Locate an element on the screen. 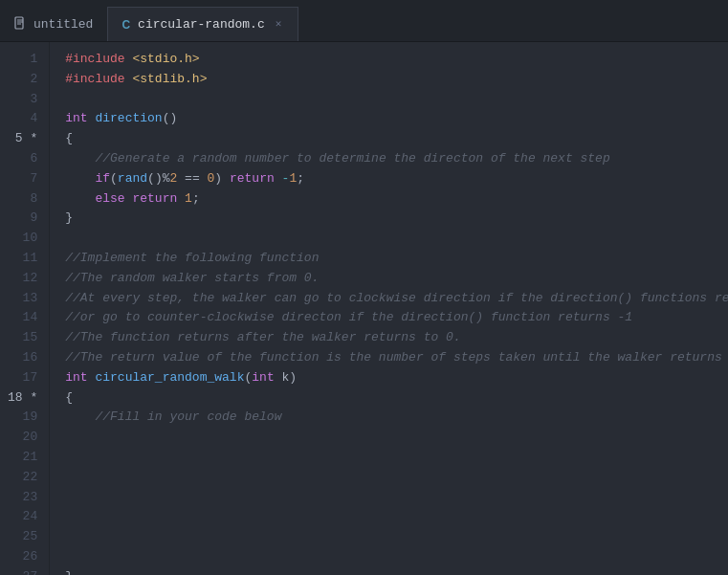 This screenshot has width=728, height=575. code-line-8: else return 1; is located at coordinates (396, 199).